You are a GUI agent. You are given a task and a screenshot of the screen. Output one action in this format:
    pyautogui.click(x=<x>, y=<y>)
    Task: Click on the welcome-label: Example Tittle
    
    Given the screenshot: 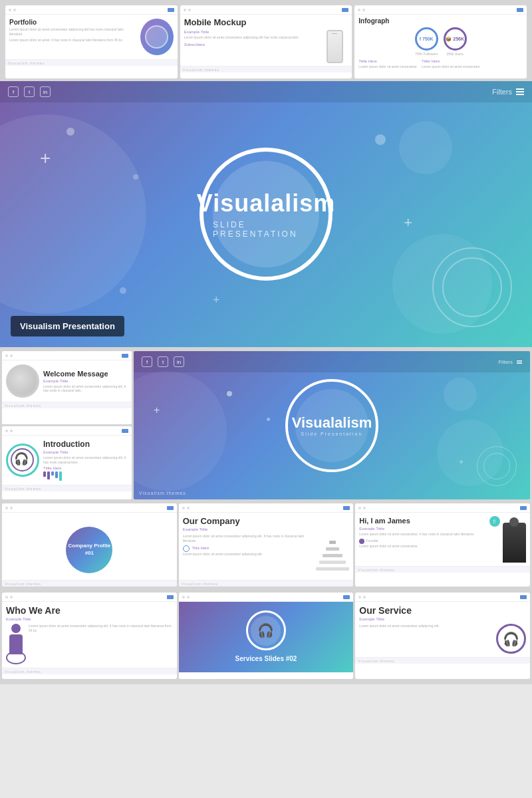 What is the action you would take?
    pyautogui.click(x=85, y=381)
    